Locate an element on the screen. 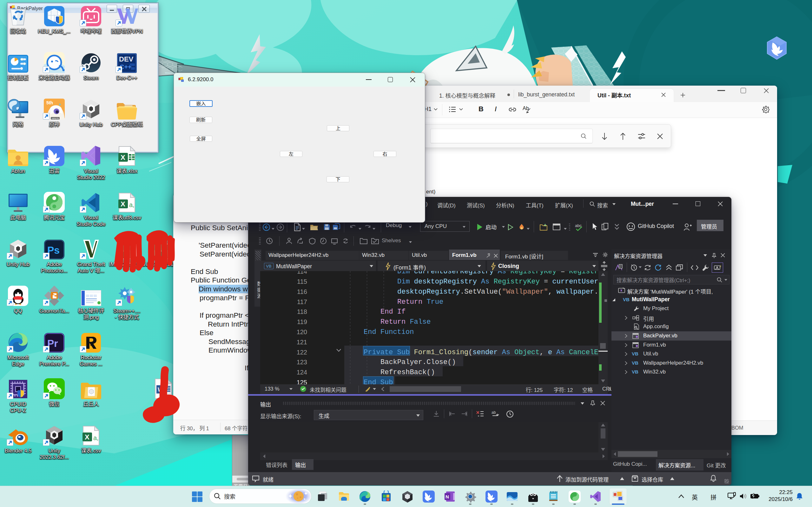 The height and width of the screenshot is (507, 812). svg-text: miHoYo is located at coordinates (55, 118).